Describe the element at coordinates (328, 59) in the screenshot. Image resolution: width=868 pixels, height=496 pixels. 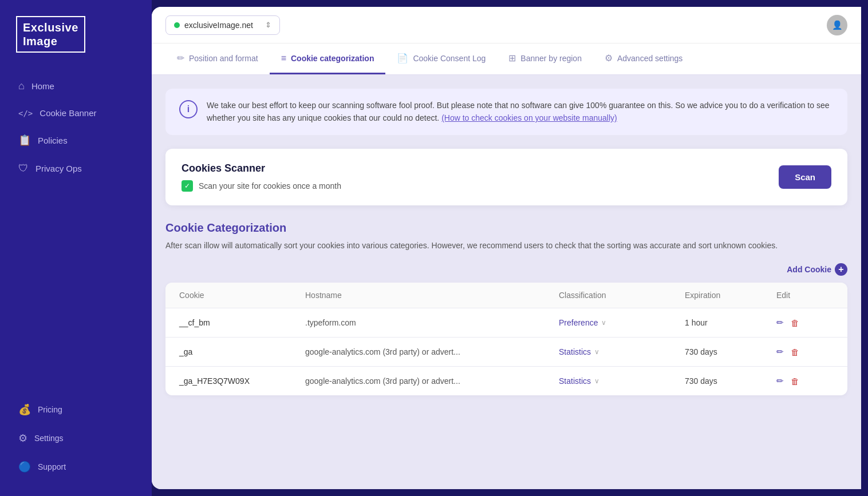
I see `tab-cookie-categorization: ≡ Cookie categorization` at that location.